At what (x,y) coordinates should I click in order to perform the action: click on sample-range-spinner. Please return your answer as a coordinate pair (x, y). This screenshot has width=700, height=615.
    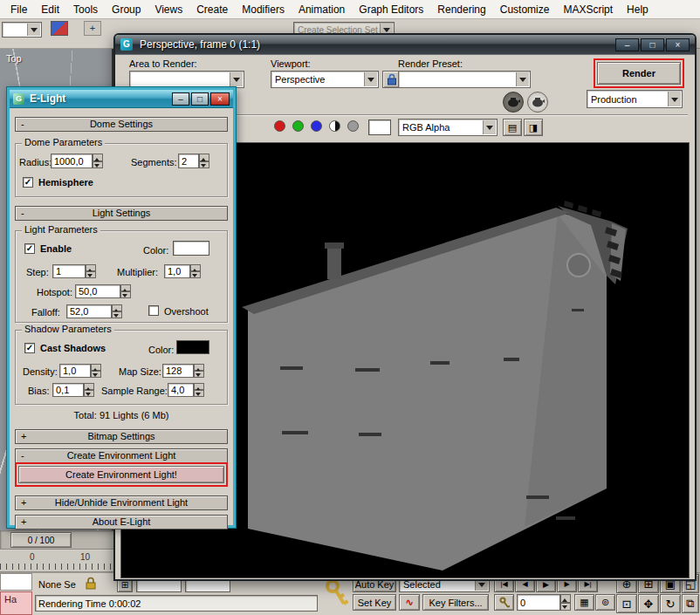
    Looking at the image, I should click on (199, 390).